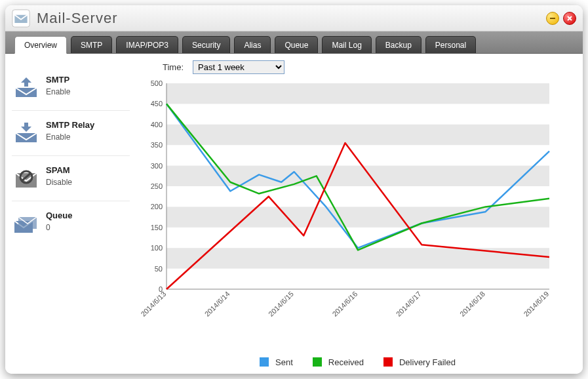  I want to click on sidebar-item-value: 0, so click(88, 228).